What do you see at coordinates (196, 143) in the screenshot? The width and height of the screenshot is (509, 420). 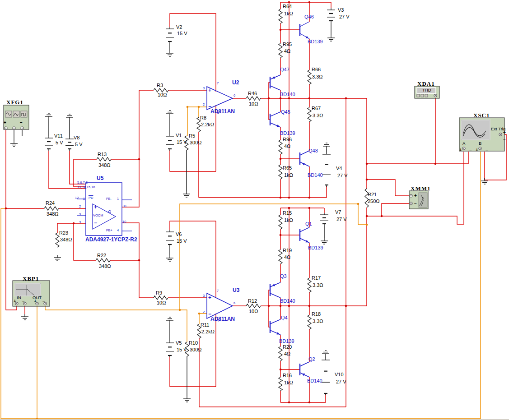 I see `label-r5-val: 300Ω` at bounding box center [196, 143].